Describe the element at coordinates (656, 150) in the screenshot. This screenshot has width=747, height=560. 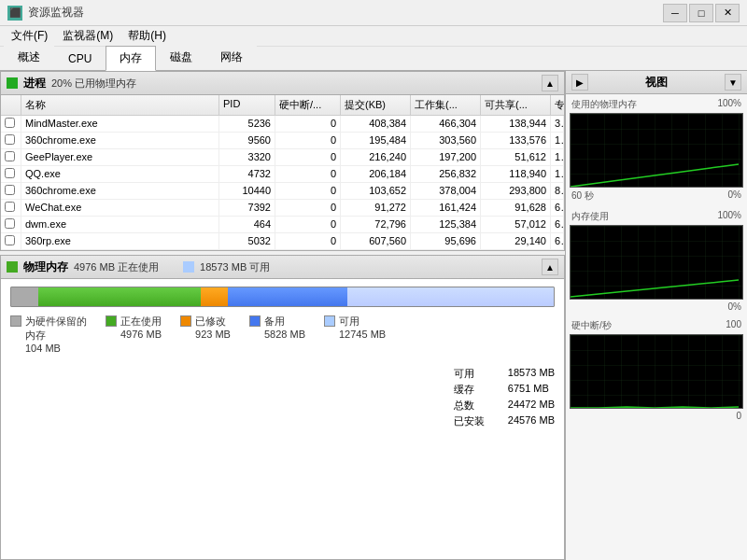
I see `chart1-container` at that location.